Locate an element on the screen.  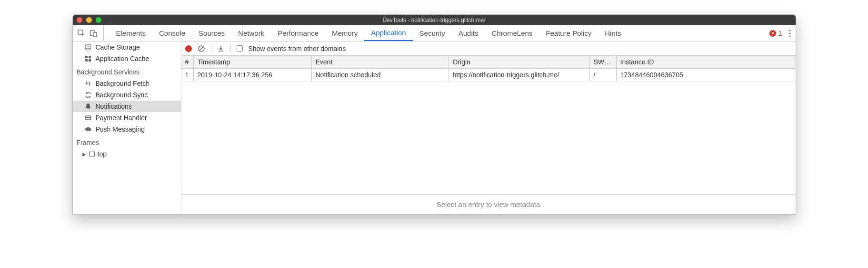
tab-performance: Performance is located at coordinates (298, 33).